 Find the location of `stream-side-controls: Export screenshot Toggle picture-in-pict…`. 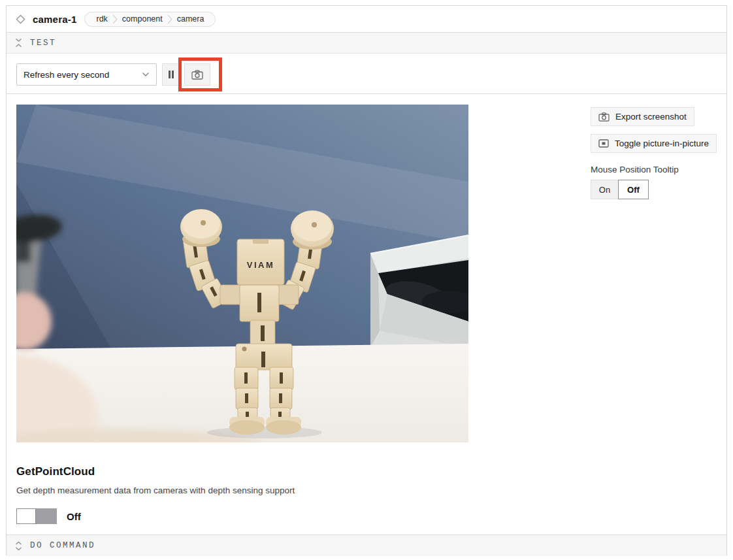

stream-side-controls: Export screenshot Toggle picture-in-pict… is located at coordinates (657, 153).